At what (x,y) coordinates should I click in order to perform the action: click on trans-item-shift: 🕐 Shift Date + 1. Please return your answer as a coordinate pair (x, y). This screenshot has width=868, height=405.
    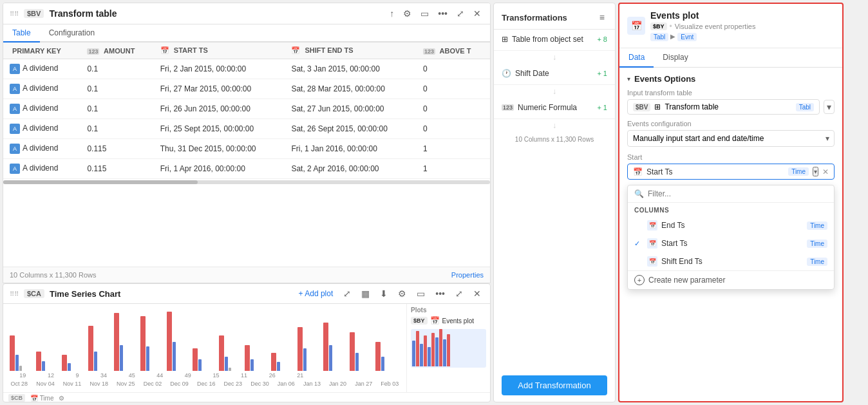
    Looking at the image, I should click on (554, 75).